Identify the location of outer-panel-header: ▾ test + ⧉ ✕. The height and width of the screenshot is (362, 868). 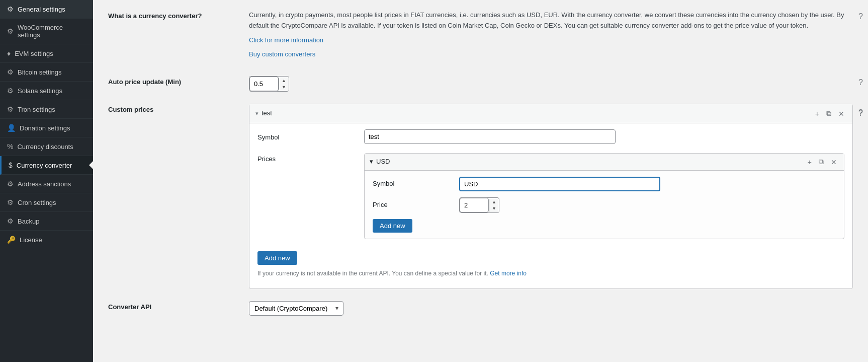
(551, 114).